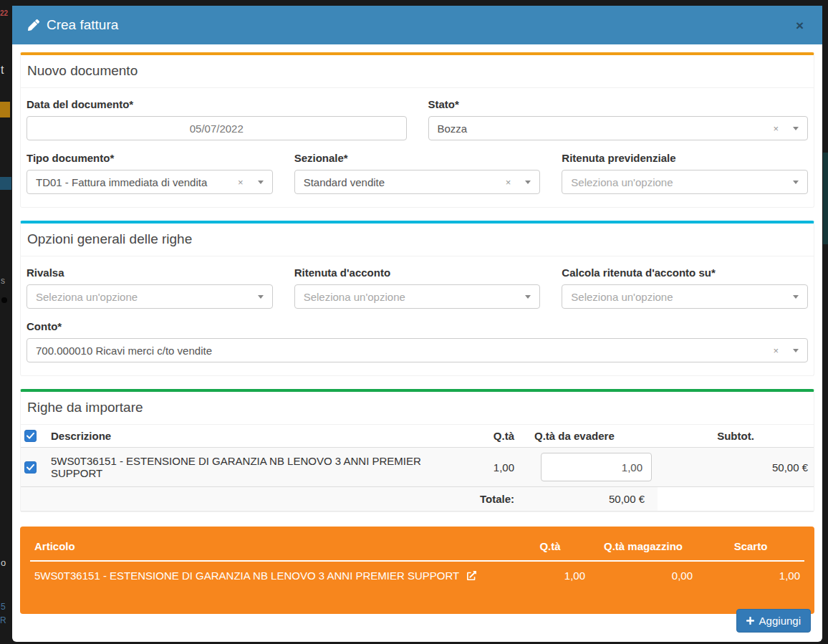  I want to click on field-label: Stato*, so click(619, 105).